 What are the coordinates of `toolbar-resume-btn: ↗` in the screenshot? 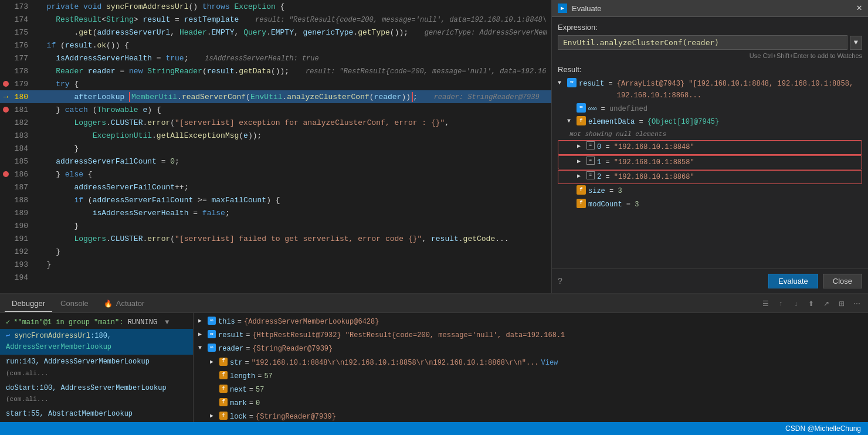 It's located at (826, 304).